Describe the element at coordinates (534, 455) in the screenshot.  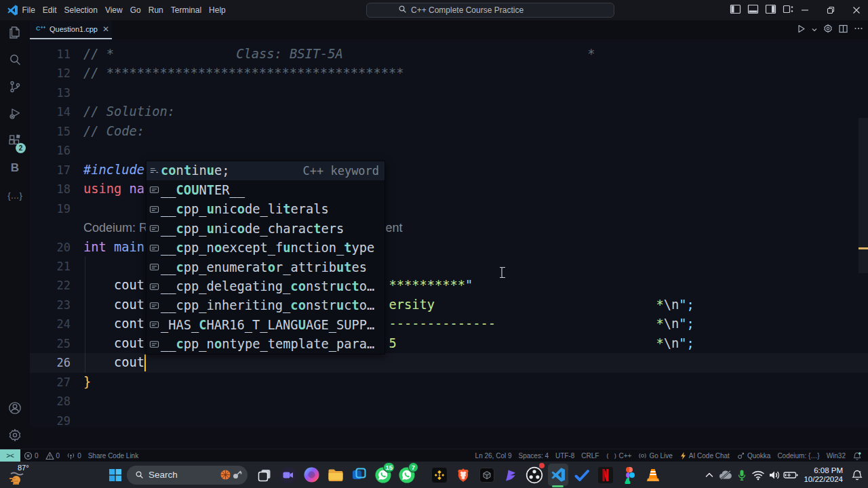
I see `statusbar-indentation: Spaces: 4` at that location.